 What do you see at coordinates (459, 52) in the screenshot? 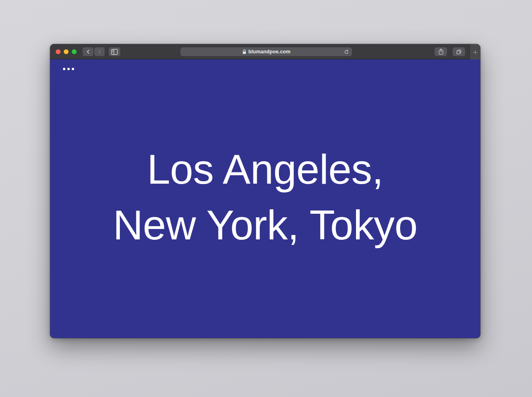
I see `tab-overview-button` at bounding box center [459, 52].